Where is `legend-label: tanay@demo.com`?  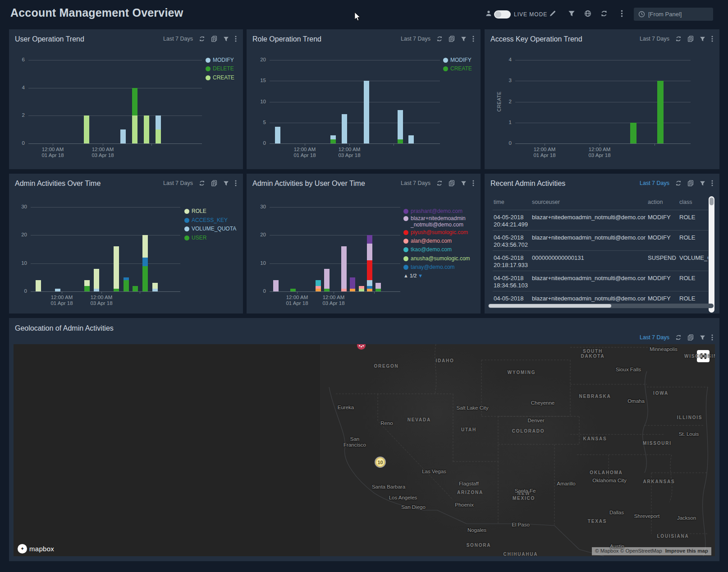 legend-label: tanay@demo.com is located at coordinates (433, 267).